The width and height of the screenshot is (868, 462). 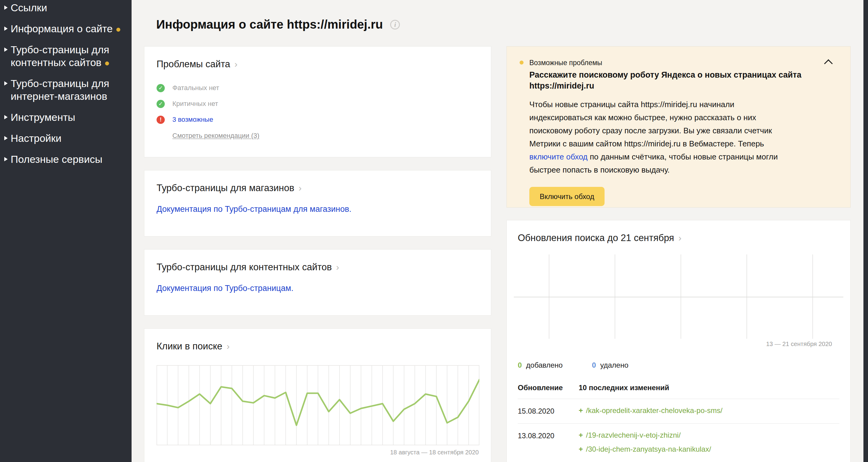 What do you see at coordinates (318, 395) in the screenshot?
I see `search-clicks-card: Клики в поиске› 18 августа — 18 сентября…` at bounding box center [318, 395].